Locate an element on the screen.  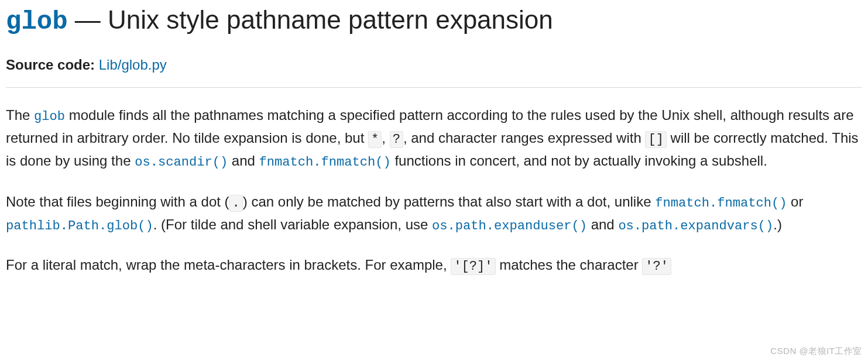
paragraph-literal: For a literal match, wrap the meta-chara… is located at coordinates (434, 266).